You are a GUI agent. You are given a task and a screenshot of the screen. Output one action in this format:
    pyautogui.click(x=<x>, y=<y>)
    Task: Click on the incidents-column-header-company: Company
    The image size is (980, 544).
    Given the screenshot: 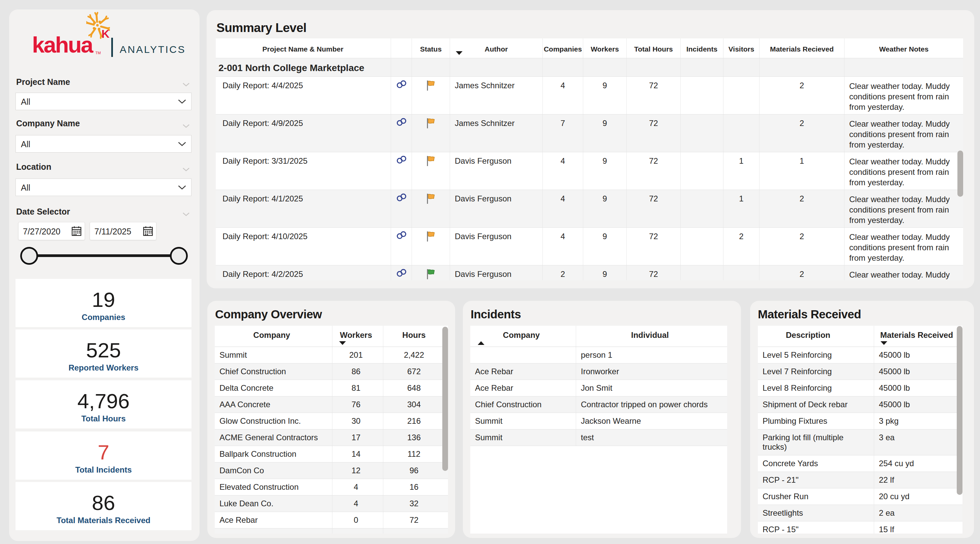 What is the action you would take?
    pyautogui.click(x=523, y=336)
    